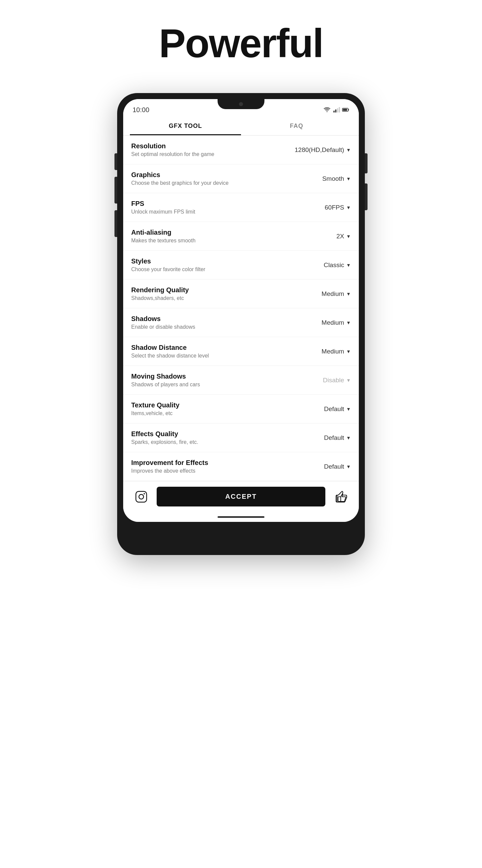 This screenshot has height=868, width=482. I want to click on setting-value-effects-quality: Default, so click(334, 438).